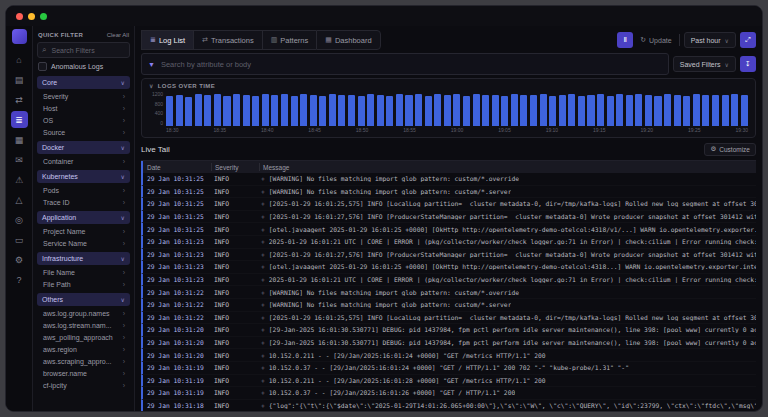 The width and height of the screenshot is (768, 417). I want to click on traces-icon: ⇄, so click(20, 100).